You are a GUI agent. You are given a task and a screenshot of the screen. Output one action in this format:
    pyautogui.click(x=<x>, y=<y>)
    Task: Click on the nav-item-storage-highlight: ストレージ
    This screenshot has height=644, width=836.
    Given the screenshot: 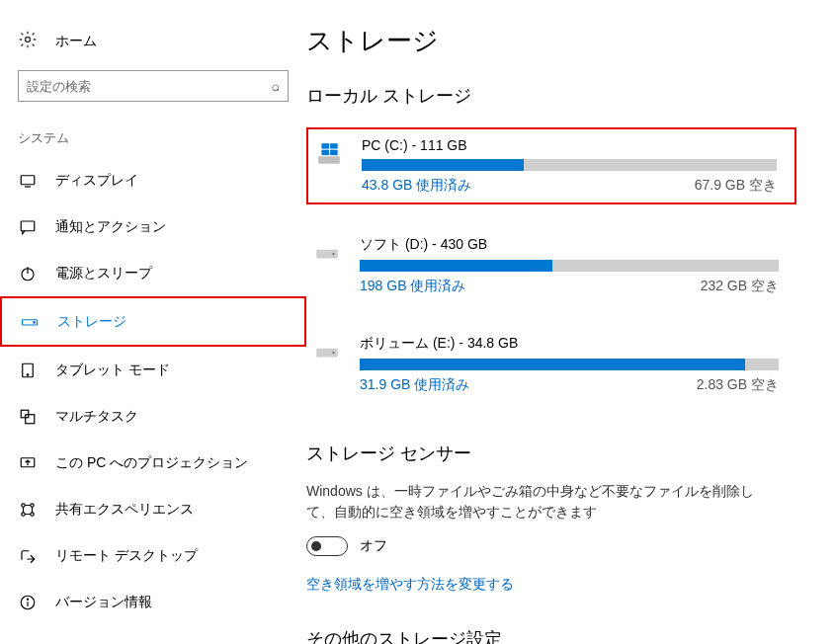 What is the action you would take?
    pyautogui.click(x=153, y=322)
    